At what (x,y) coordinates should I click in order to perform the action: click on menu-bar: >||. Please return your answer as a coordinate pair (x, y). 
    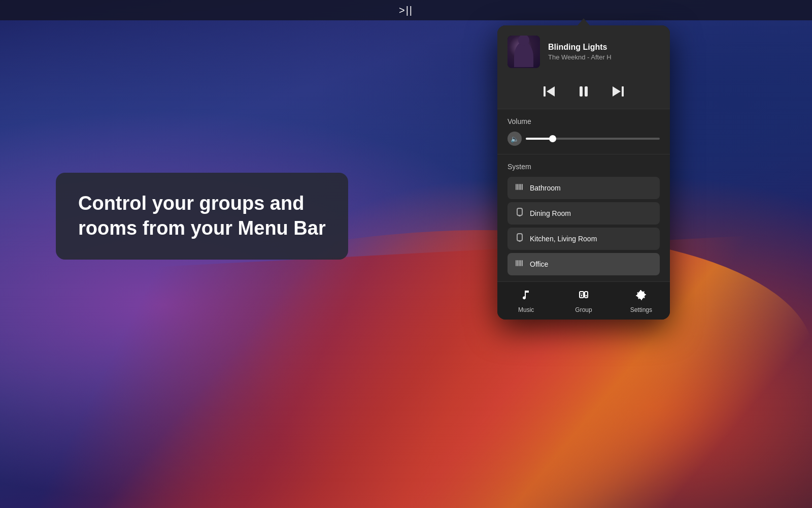
    Looking at the image, I should click on (406, 10).